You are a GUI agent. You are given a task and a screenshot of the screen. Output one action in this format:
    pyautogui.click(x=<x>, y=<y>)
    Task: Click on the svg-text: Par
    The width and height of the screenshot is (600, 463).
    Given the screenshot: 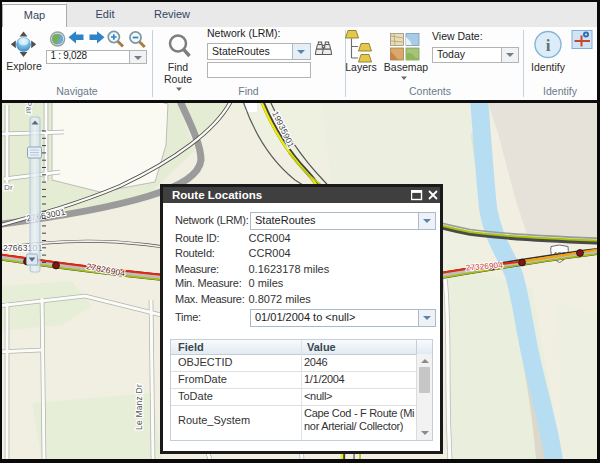 What is the action you would take?
    pyautogui.click(x=28, y=108)
    